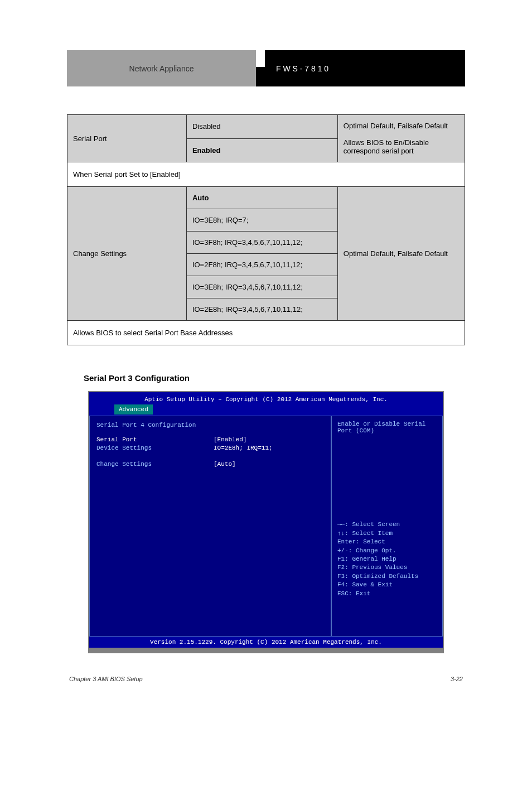 The image size is (532, 800). Describe the element at coordinates (127, 138) in the screenshot. I see `cell-serial-port-label: Serial Port` at that location.